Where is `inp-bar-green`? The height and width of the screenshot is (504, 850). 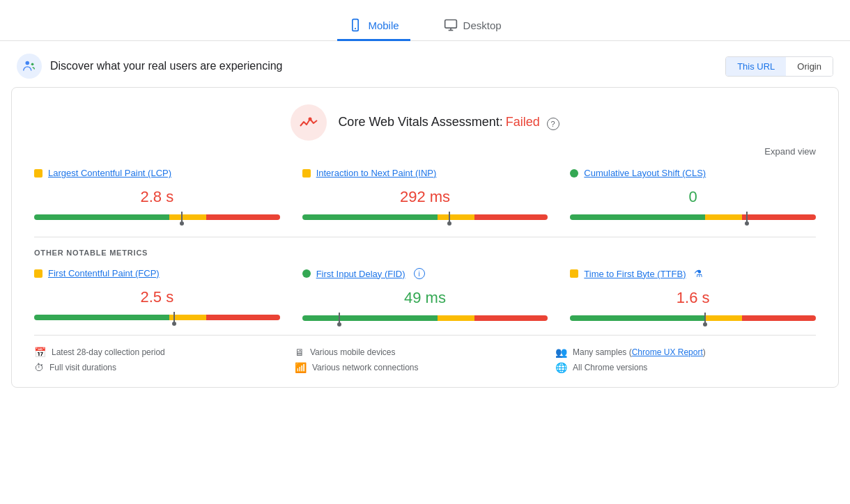 inp-bar-green is located at coordinates (370, 217).